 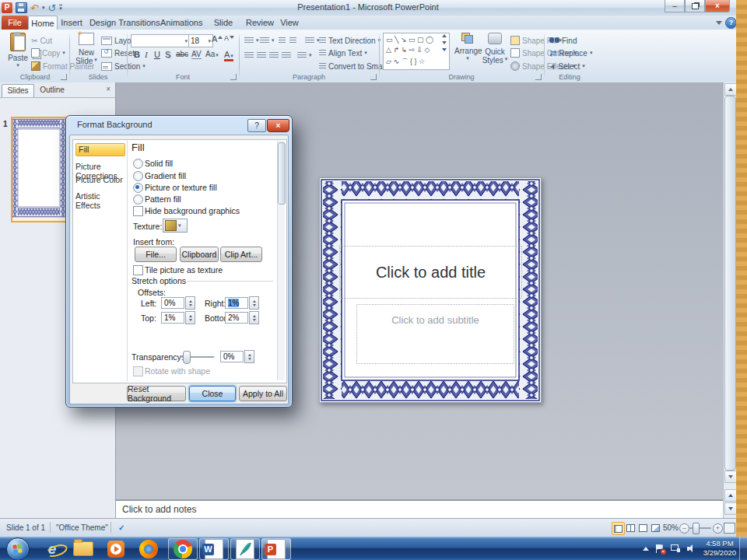 I want to click on columns-button: ▾, so click(x=305, y=55).